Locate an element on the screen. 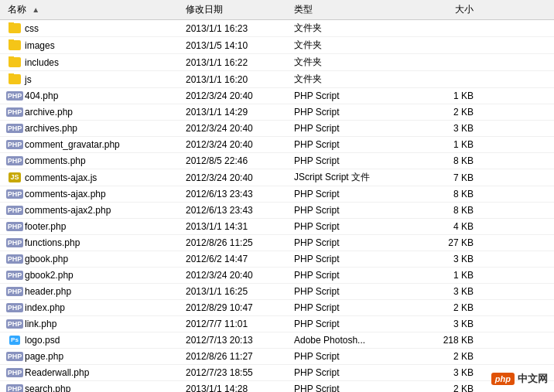 The image size is (554, 392). table-row: PHP gbook2.php 2012/3/24 20:40 PHP Scrip… is located at coordinates (277, 275).